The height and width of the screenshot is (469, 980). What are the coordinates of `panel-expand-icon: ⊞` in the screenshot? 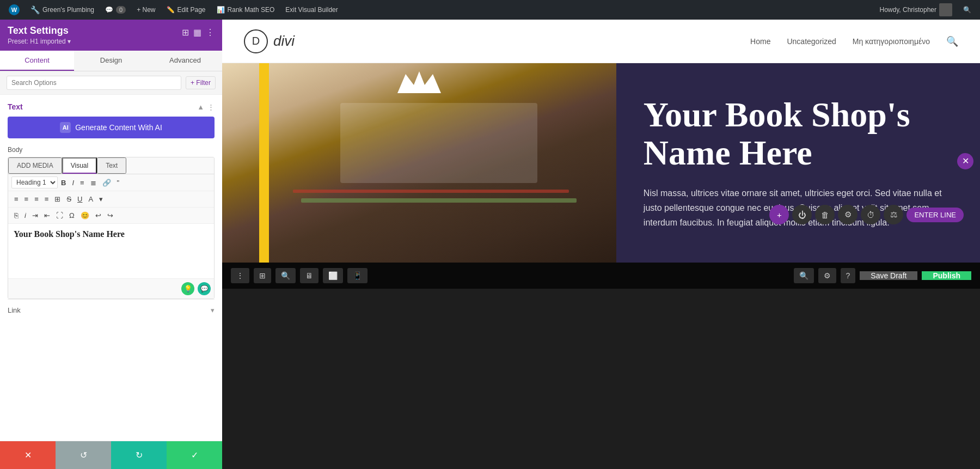 It's located at (185, 33).